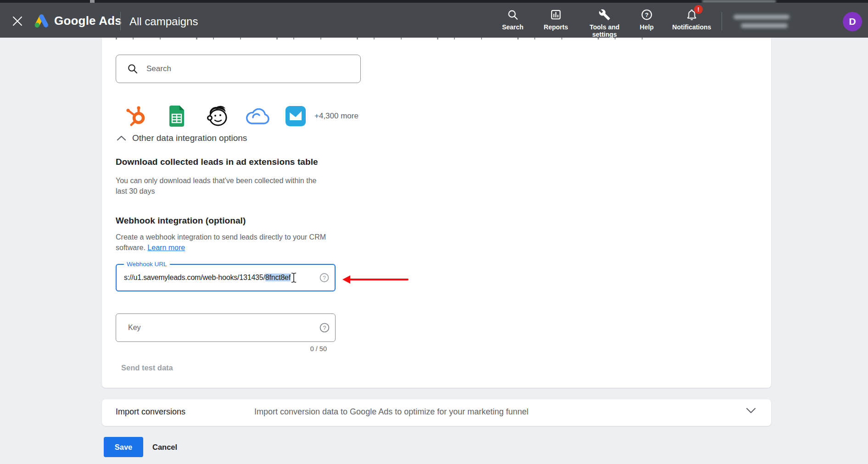  What do you see at coordinates (437, 117) in the screenshot?
I see `integration-icons-row: +4,300 more` at bounding box center [437, 117].